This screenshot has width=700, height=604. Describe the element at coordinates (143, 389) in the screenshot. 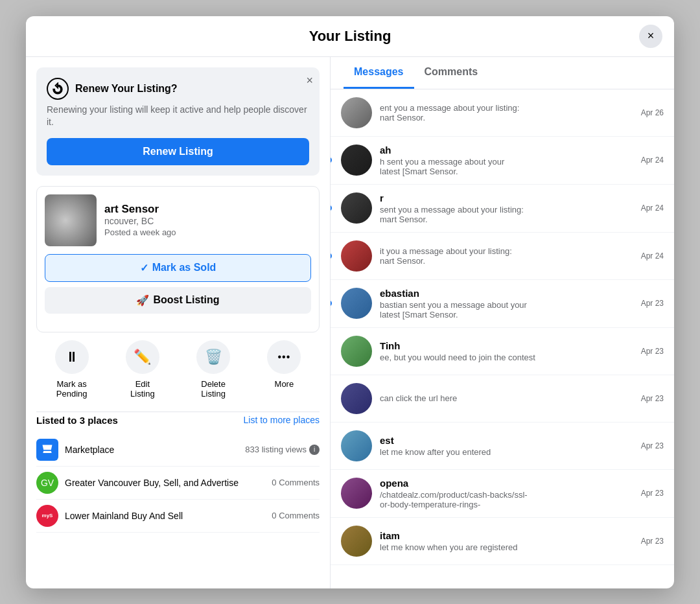

I see `edit-listing-label: EditListing` at that location.